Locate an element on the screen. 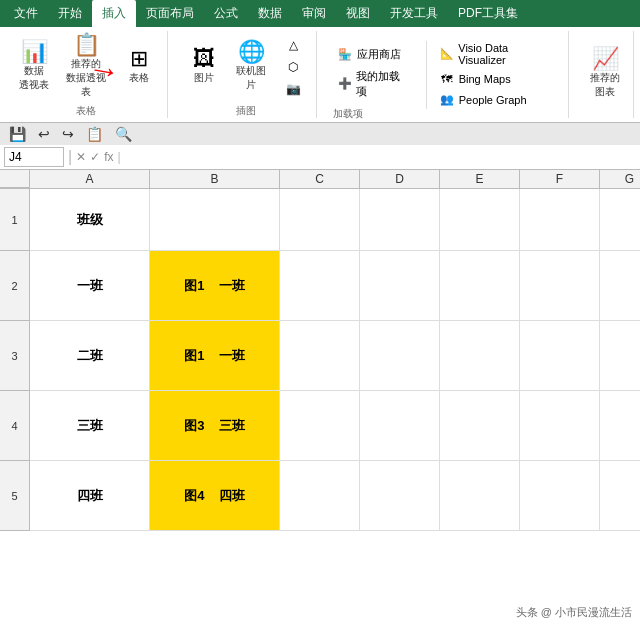  rec-pivot-button: 📋 推荐的数据透视表 is located at coordinates (86, 66).